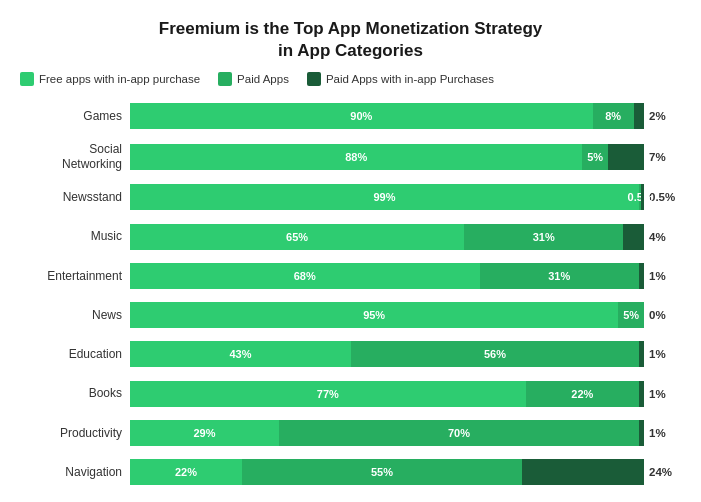  What do you see at coordinates (400, 79) in the screenshot?
I see `legend-item-paid-iap: Paid Apps with in-app Purchases` at bounding box center [400, 79].